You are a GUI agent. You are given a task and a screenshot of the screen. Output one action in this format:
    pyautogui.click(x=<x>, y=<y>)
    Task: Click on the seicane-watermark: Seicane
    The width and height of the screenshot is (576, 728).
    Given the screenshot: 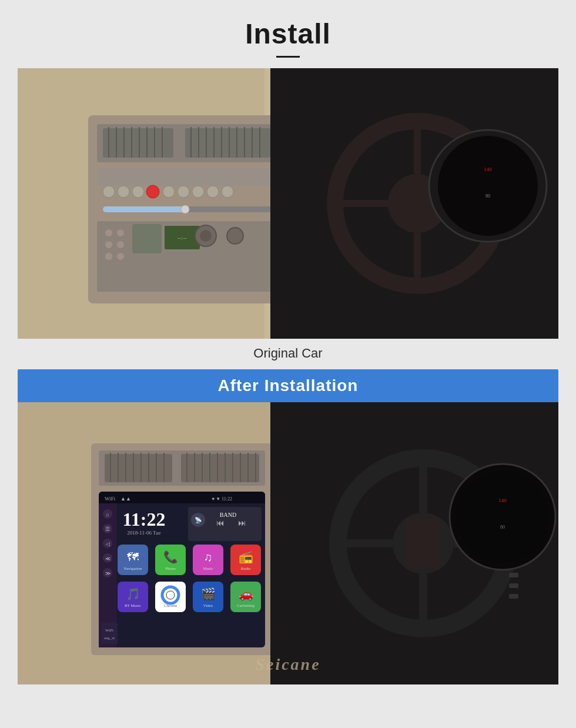 What is the action you would take?
    pyautogui.click(x=288, y=664)
    